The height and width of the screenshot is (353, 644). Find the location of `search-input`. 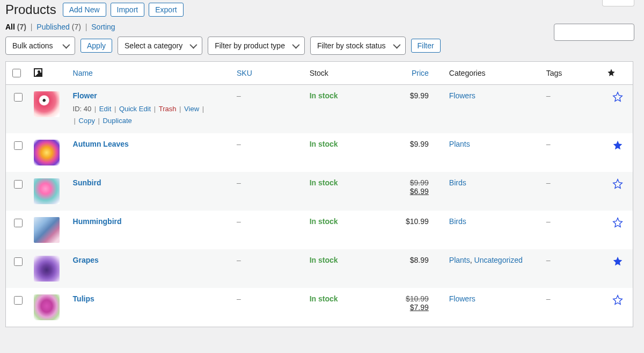

search-input is located at coordinates (594, 32).